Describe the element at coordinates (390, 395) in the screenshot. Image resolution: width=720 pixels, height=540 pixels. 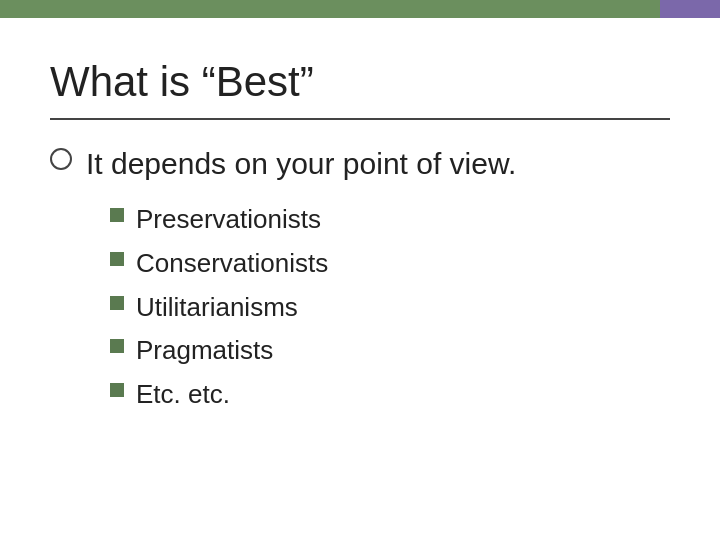
I see `list-item: Etc. etc.` at that location.